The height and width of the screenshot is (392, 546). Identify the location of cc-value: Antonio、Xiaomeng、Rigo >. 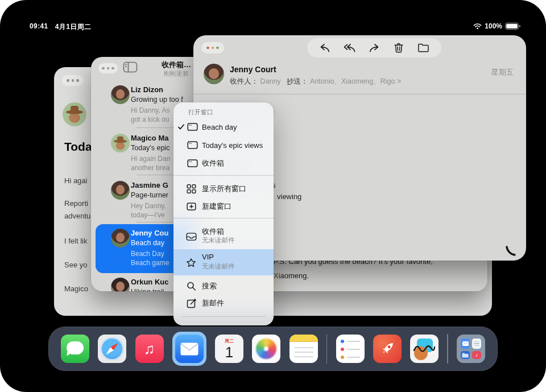
(355, 81).